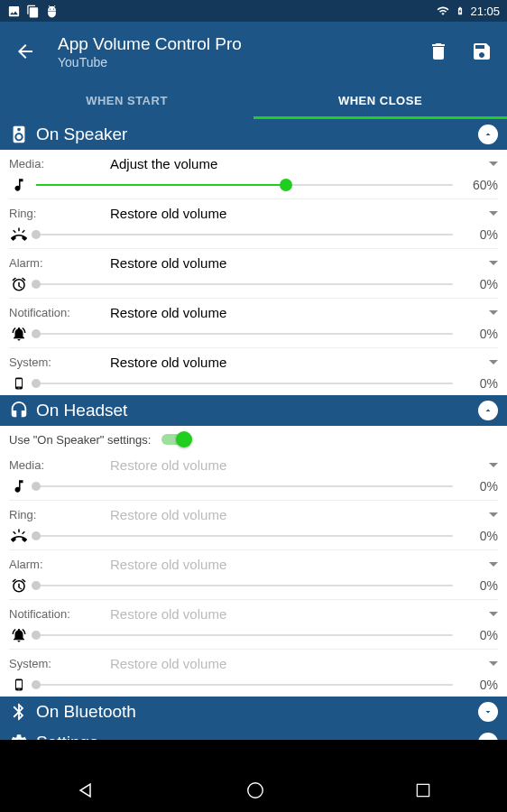 The image size is (507, 812). Describe the element at coordinates (254, 790) in the screenshot. I see `navigation-bar` at that location.